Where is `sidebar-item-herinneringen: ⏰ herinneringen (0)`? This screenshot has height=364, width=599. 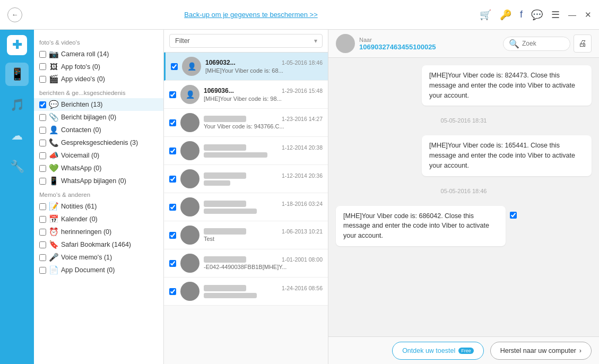 sidebar-item-herinneringen: ⏰ herinneringen (0) is located at coordinates (99, 232).